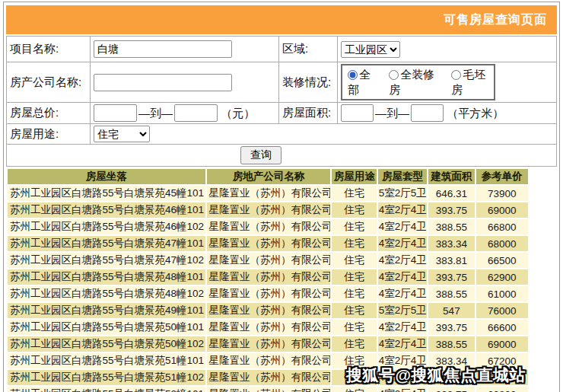  I want to click on decoration-radio-group: 全部 全装修房 毛坯房, so click(418, 82).